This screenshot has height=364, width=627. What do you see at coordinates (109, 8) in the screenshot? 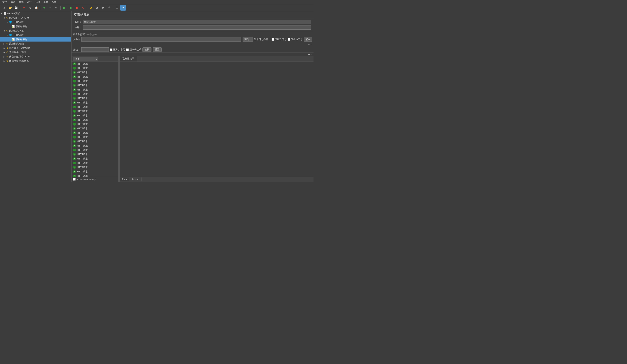
I see `flag-button: 🏴` at bounding box center [109, 8].